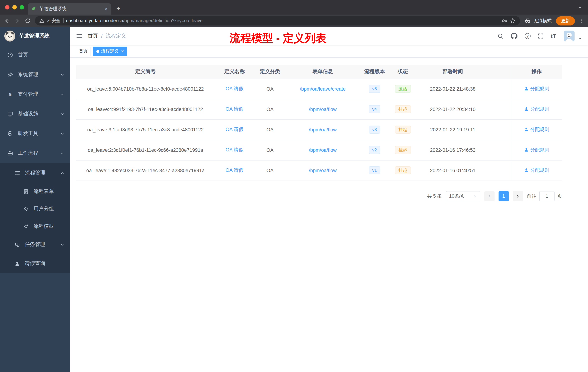  What do you see at coordinates (35, 153) in the screenshot?
I see `sidebar-item-workflow: 工作流程` at bounding box center [35, 153].